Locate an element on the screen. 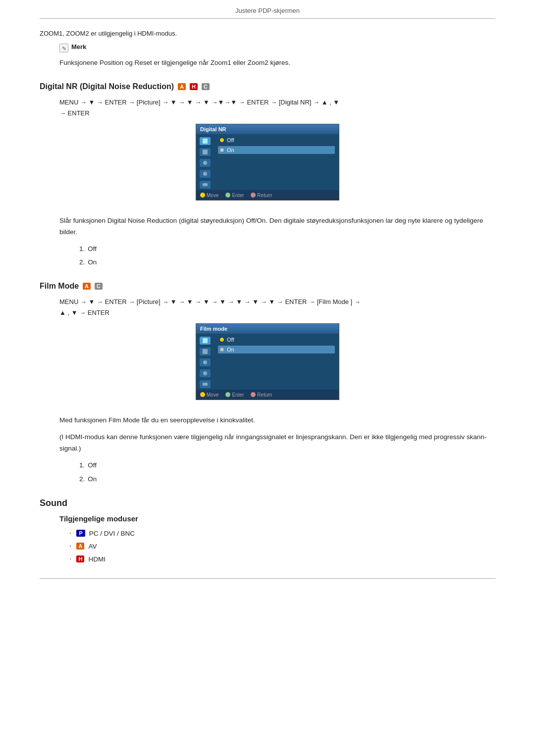 Image resolution: width=535 pixels, height=756 pixels. film-mode-screen-wrapper: Film mode is located at coordinates (268, 365).